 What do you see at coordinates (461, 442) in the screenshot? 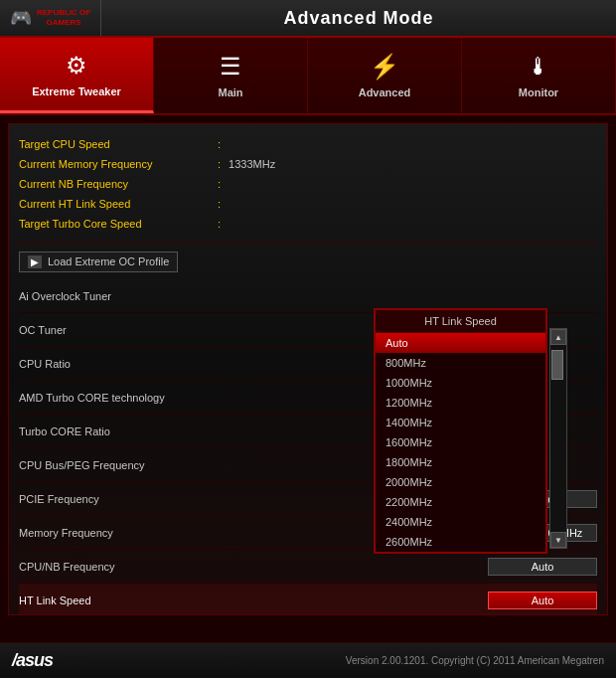
I see `dropdown-item-1600: 1600MHz` at bounding box center [461, 442].